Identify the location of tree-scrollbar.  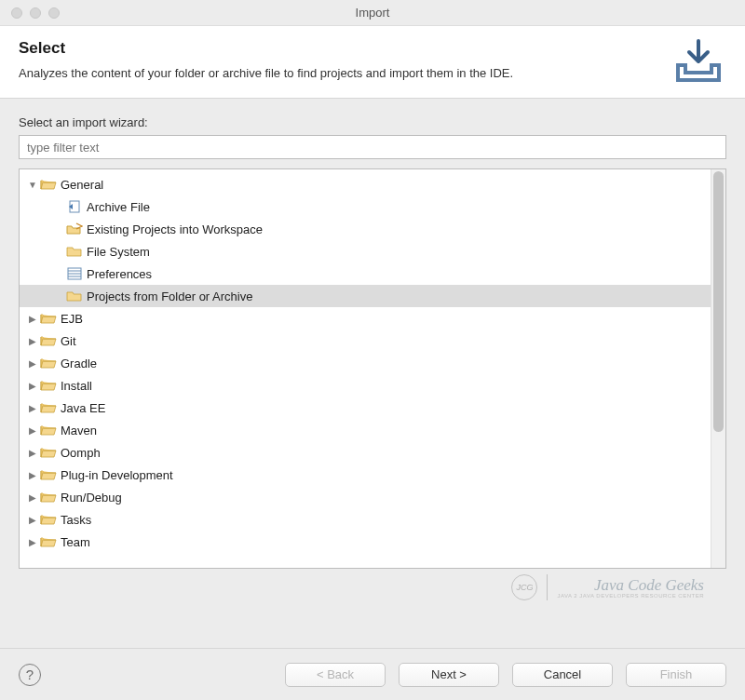
(718, 369).